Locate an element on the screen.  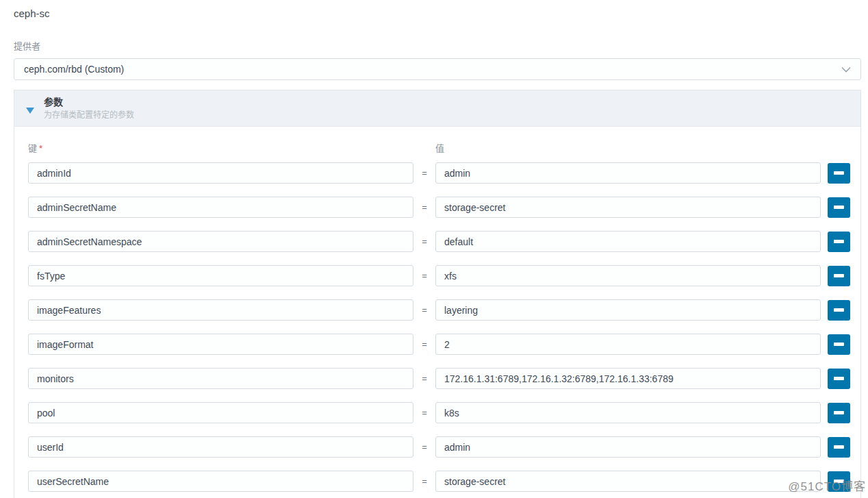
page-title: ceph-sc is located at coordinates (437, 14).